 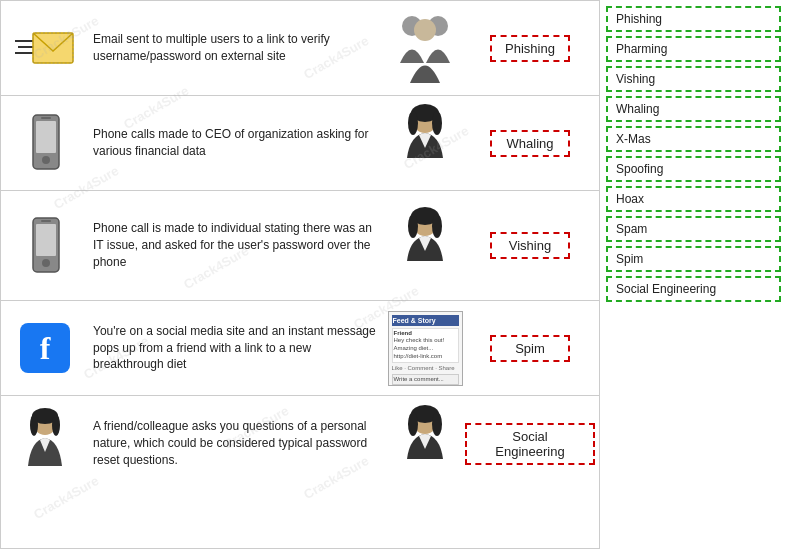 I want to click on answer-box-5: Social Engineering, so click(x=530, y=444).